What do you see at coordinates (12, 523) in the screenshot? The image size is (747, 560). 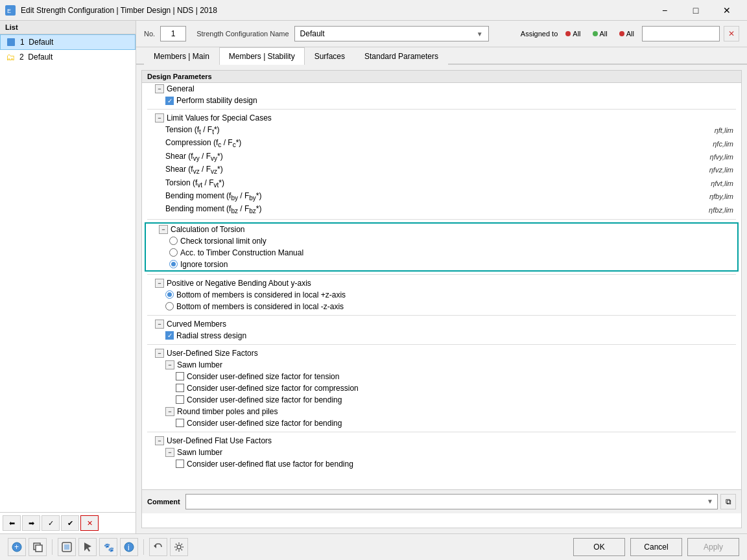 I see `copy-left-button: ⬅` at bounding box center [12, 523].